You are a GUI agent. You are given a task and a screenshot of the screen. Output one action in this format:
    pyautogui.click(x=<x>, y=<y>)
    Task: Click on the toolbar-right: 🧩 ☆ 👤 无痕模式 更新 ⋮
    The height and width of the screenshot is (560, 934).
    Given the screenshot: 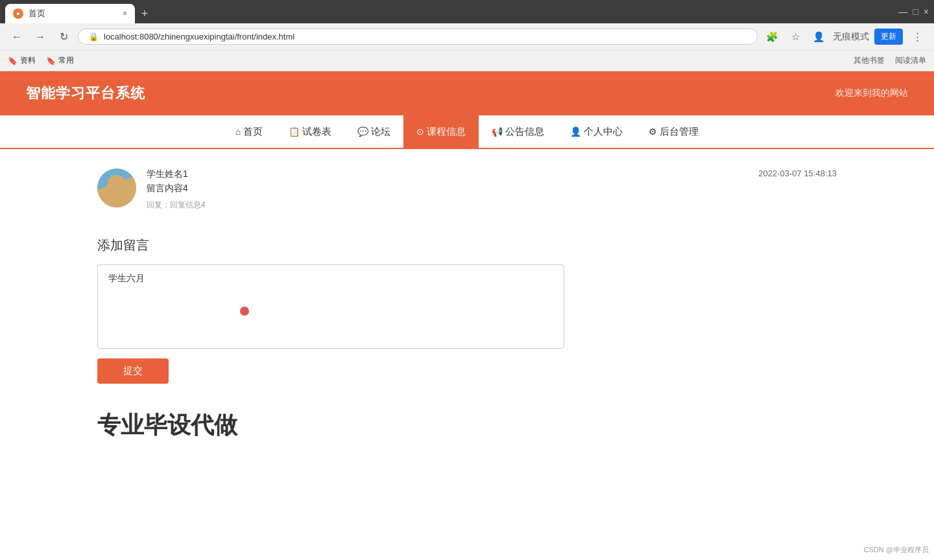 What is the action you would take?
    pyautogui.click(x=844, y=37)
    